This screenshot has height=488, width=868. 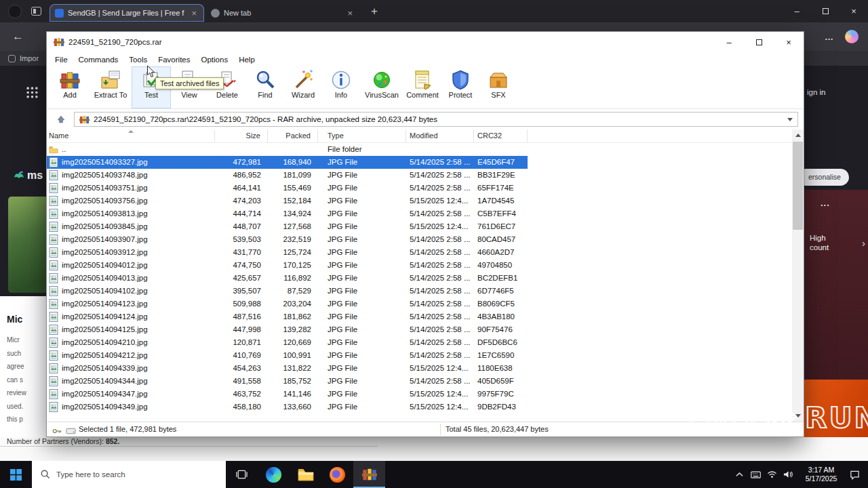 I want to click on browser-tab: SendGB | Send Large Files | Free f ×, so click(x=127, y=13).